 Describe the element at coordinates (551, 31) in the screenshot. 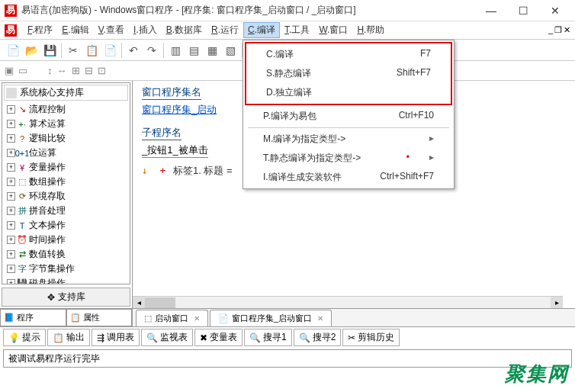

I see `mdi-minimize-button: _` at that location.